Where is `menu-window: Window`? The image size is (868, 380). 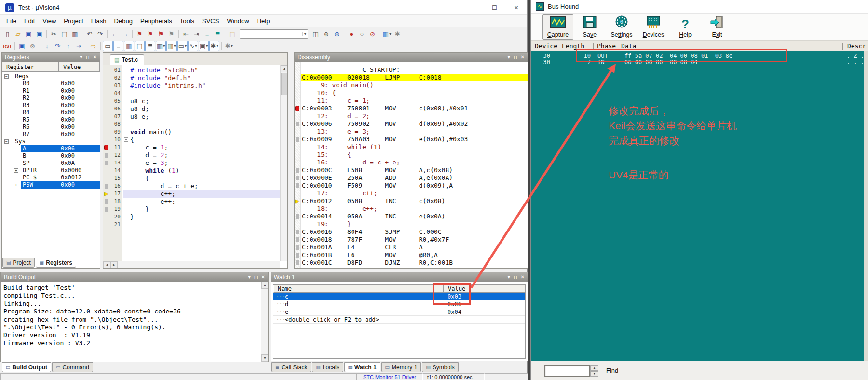 menu-window: Window is located at coordinates (238, 21).